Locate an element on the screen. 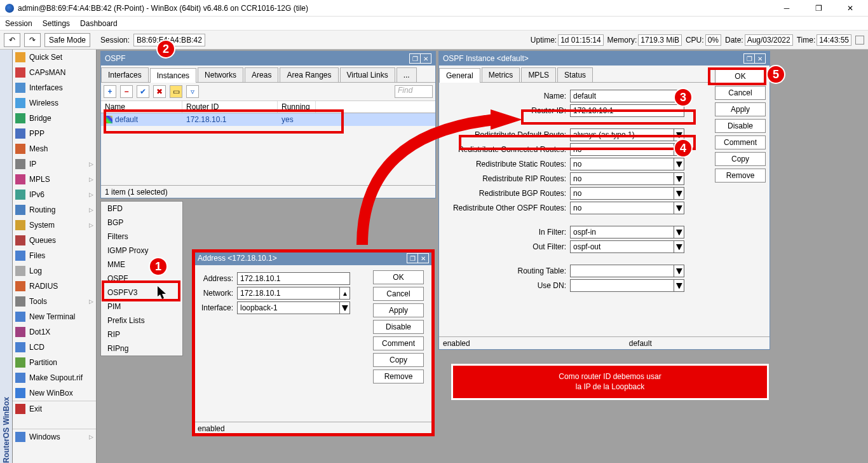 This screenshot has height=463, width=868. ospf-close-icon: ✕ is located at coordinates (426, 59).